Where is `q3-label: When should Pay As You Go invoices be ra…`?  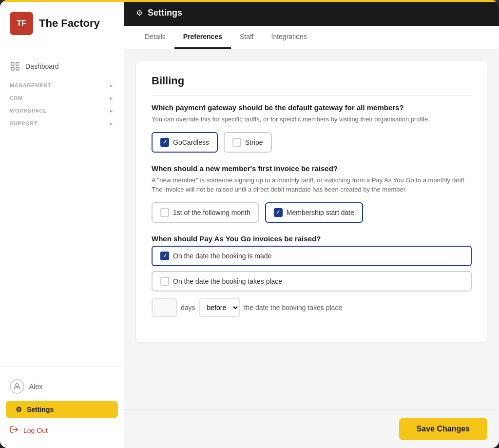 q3-label: When should Pay As You Go invoices be ra… is located at coordinates (312, 239).